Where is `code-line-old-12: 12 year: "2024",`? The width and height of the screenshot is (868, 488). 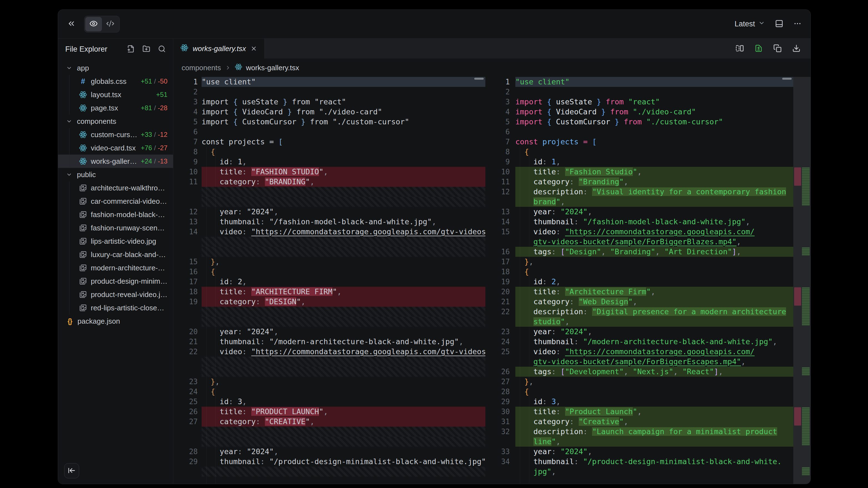
code-line-old-12: 12 year: "2024", is located at coordinates (329, 212).